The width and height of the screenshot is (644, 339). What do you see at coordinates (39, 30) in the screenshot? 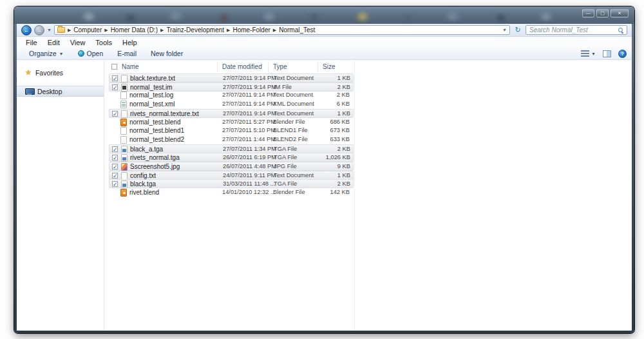
I see `forward-button: →` at bounding box center [39, 30].